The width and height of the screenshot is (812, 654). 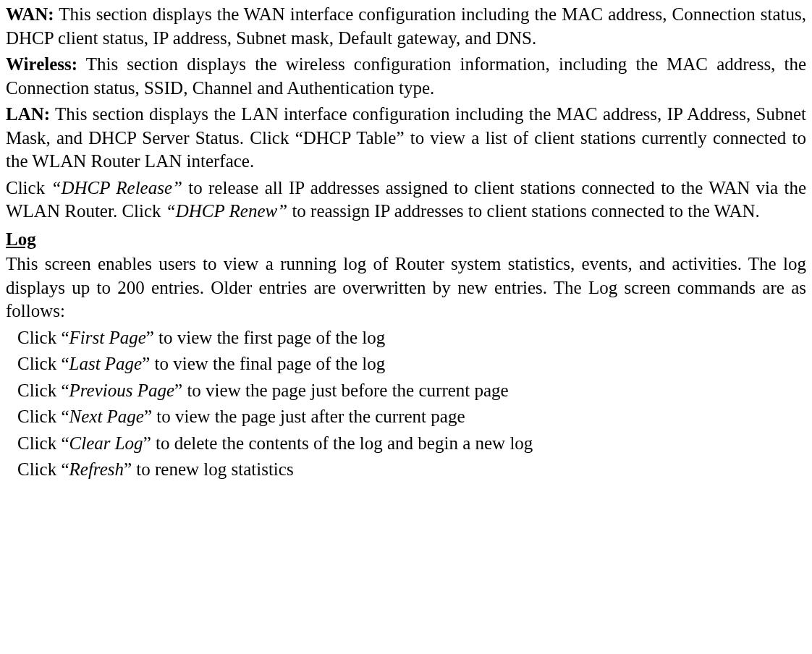 What do you see at coordinates (97, 469) in the screenshot?
I see `list-cmd: Refresh` at bounding box center [97, 469].